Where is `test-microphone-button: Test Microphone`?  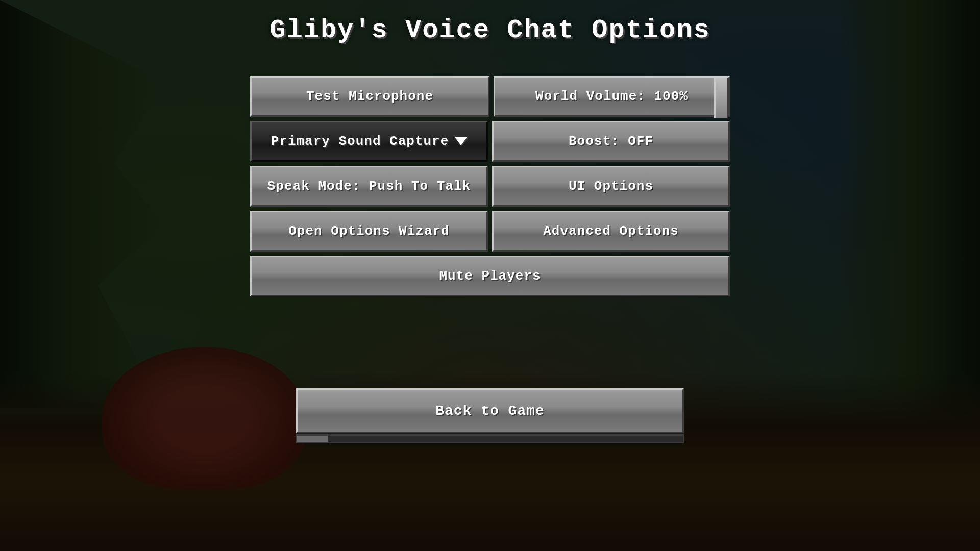
test-microphone-button: Test Microphone is located at coordinates (370, 96).